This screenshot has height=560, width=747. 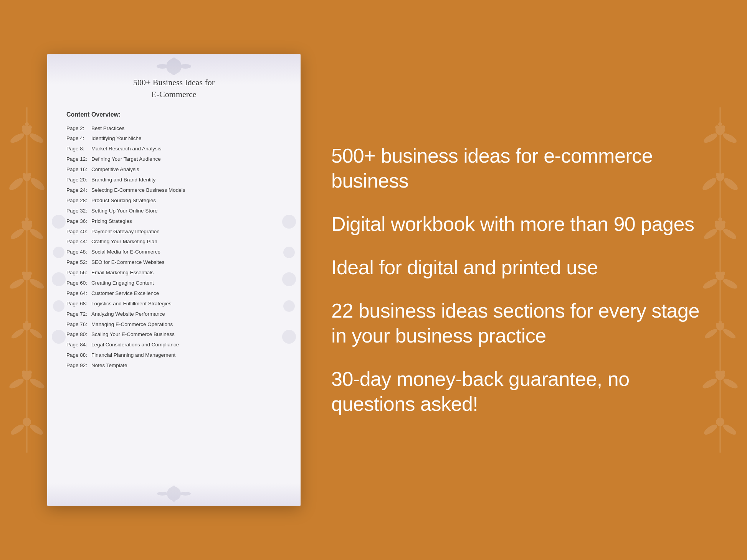 What do you see at coordinates (79, 304) in the screenshot?
I see `toc-page-number: Page 68:` at bounding box center [79, 304].